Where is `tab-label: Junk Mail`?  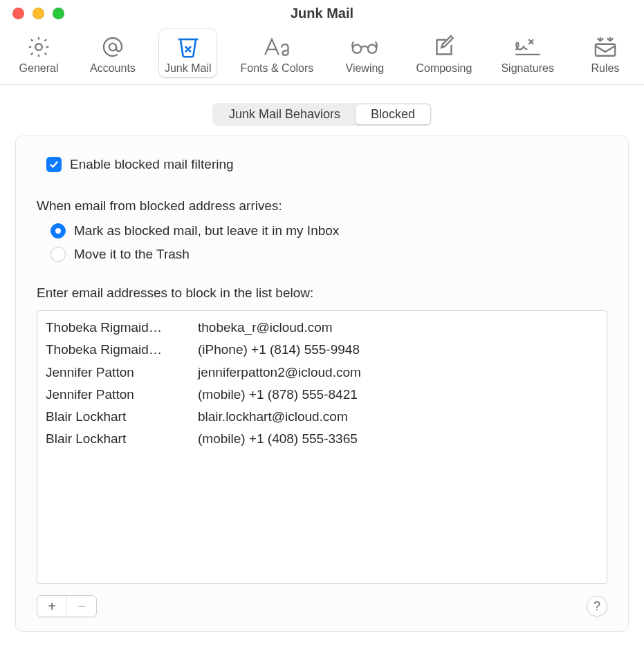 tab-label: Junk Mail is located at coordinates (188, 68).